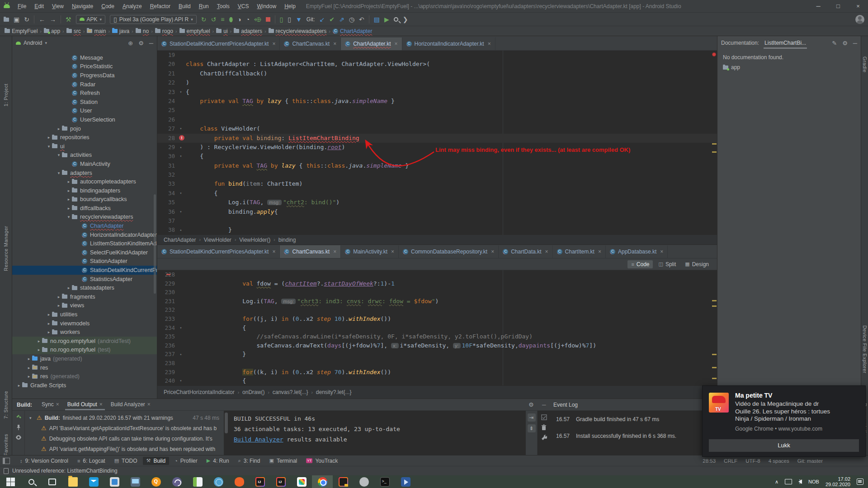 The image size is (868, 488). I want to click on close-button: ×, so click(858, 6).